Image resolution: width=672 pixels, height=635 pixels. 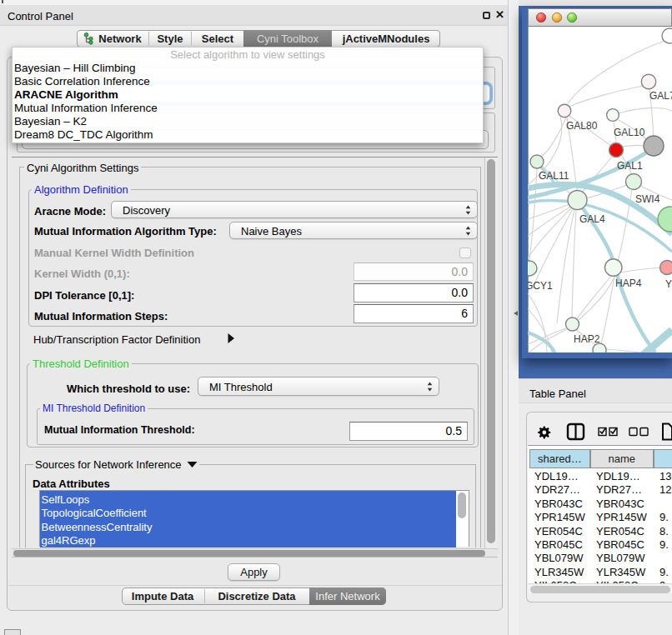 What do you see at coordinates (629, 283) in the screenshot?
I see `svg-text: HAP4` at bounding box center [629, 283].